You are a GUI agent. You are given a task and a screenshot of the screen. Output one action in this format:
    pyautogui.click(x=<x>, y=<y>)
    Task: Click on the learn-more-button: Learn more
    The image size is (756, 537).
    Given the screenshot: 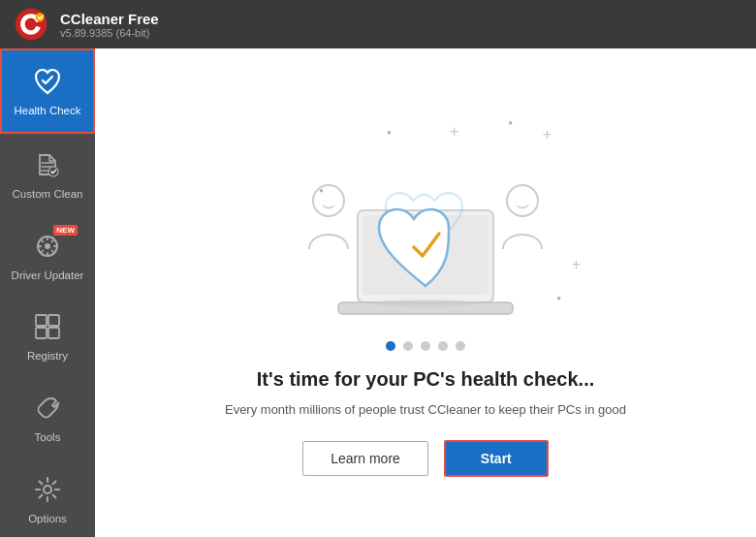 What is the action you would take?
    pyautogui.click(x=365, y=458)
    